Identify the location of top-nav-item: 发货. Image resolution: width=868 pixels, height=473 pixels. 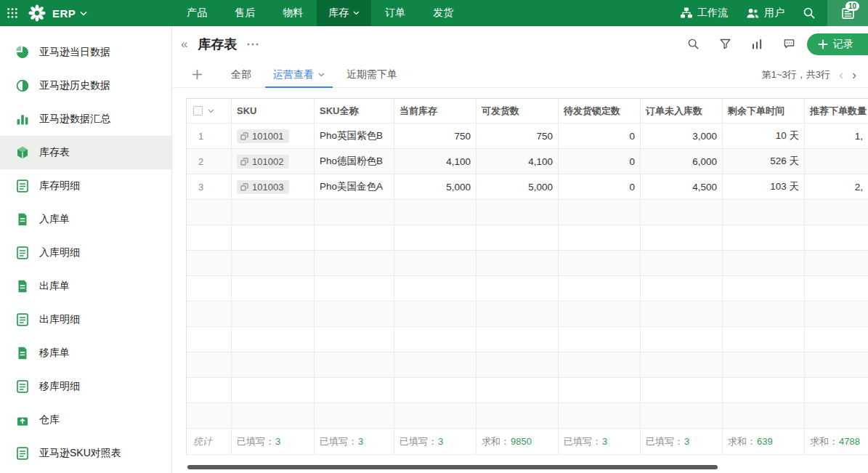
(443, 13).